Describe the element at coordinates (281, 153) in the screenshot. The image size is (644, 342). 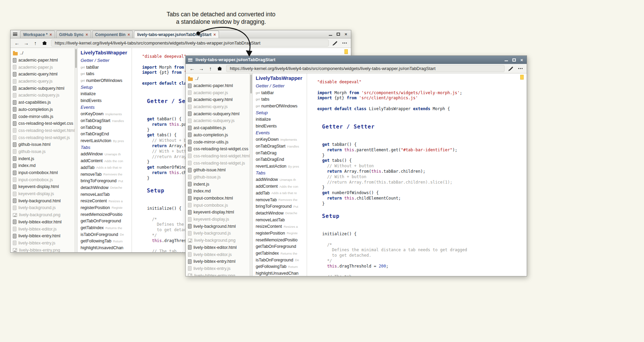
I see `outline-method: onTabDrag` at that location.